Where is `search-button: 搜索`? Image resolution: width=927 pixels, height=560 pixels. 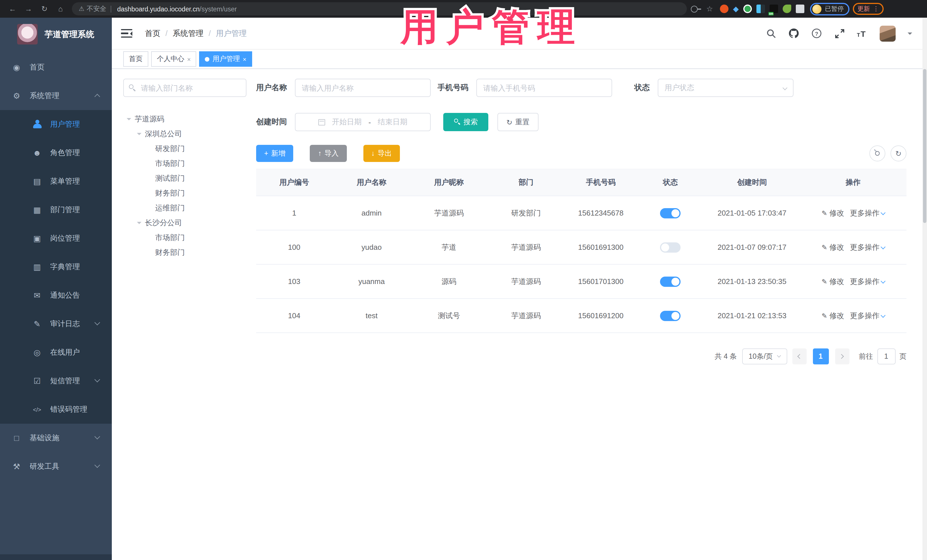
search-button: 搜索 is located at coordinates (466, 122).